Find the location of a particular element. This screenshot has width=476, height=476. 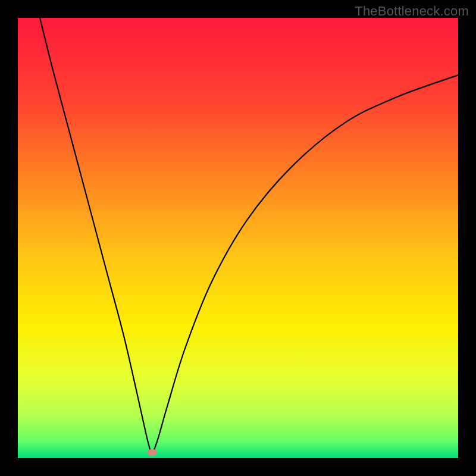

watermark-text: TheBottleneck.com is located at coordinates (412, 11).